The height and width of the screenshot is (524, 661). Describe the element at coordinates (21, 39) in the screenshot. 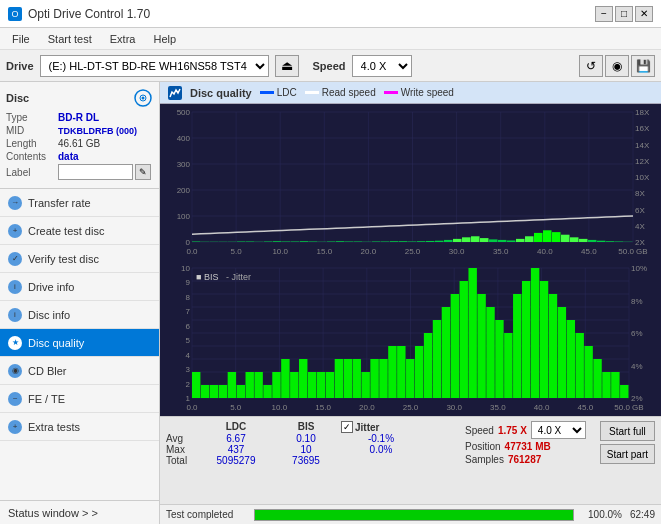

I see `menu-file: File` at that location.